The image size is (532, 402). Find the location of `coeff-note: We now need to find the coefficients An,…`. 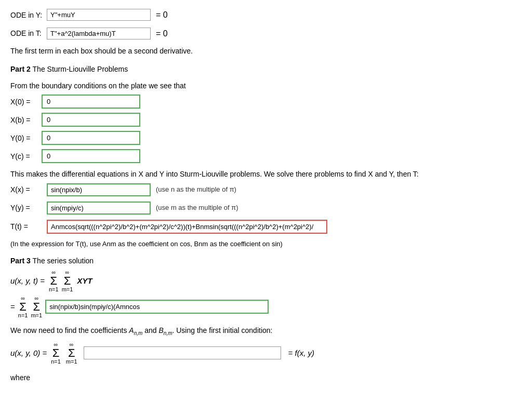

coeff-note: We now need to find the coefficients An,… is located at coordinates (266, 331).